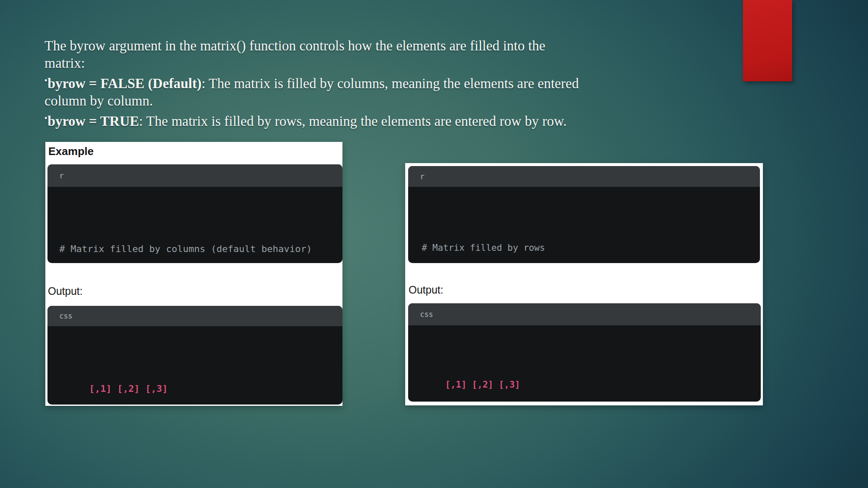 The image size is (868, 488). What do you see at coordinates (584, 214) in the screenshot?
I see `code-block-byrow: r # Matrix filled by rows matrix_byrow <…` at bounding box center [584, 214].